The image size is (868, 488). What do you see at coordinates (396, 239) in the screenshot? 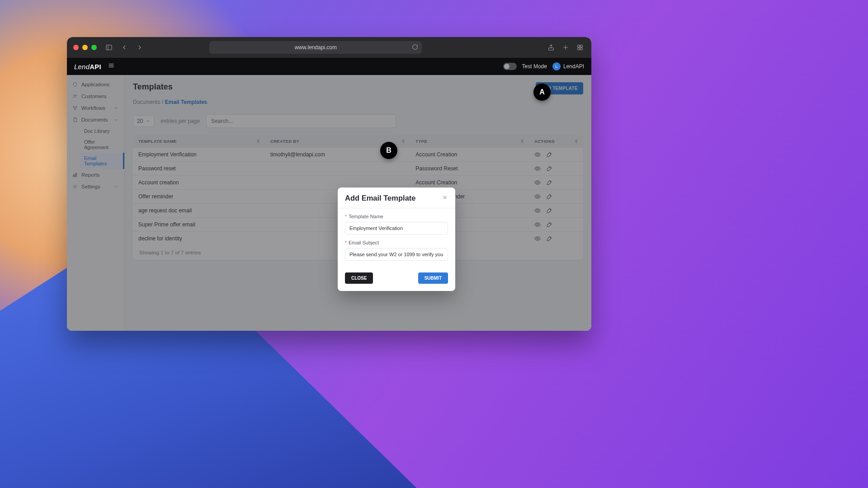
I see `add-email-template-modal: Add Email Template *Template Name *Email…` at bounding box center [396, 239].